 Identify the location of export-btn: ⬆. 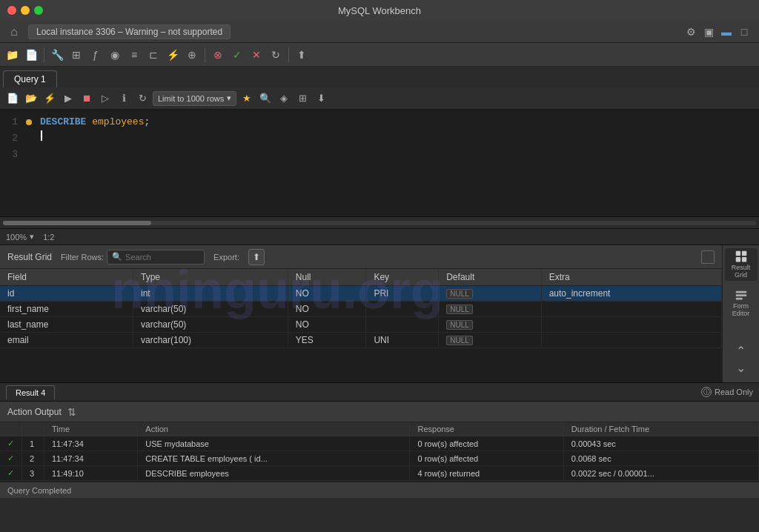
(256, 257).